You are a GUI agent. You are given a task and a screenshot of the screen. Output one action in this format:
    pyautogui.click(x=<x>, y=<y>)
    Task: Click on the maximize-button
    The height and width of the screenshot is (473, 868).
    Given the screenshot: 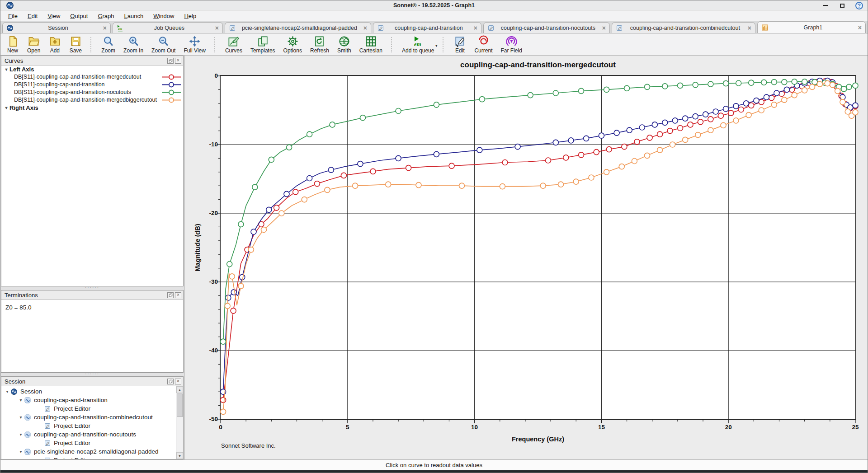 What is the action you would take?
    pyautogui.click(x=842, y=5)
    